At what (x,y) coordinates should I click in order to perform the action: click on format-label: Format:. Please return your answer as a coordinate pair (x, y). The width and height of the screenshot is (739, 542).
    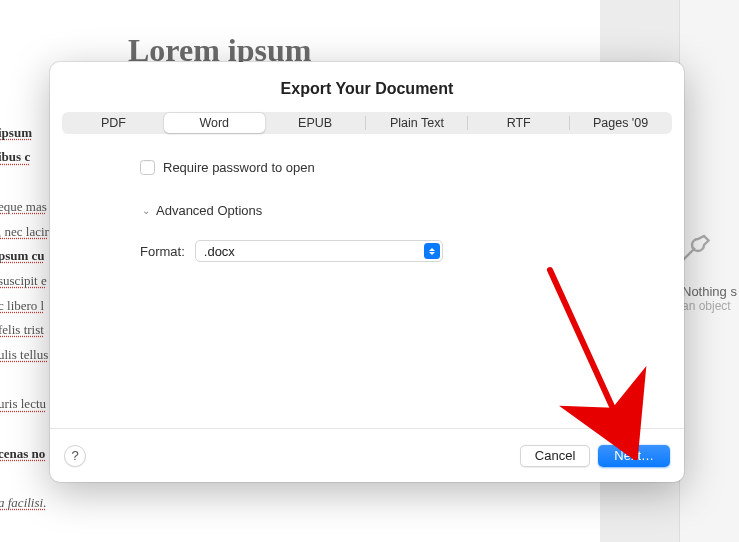
    Looking at the image, I should click on (162, 252).